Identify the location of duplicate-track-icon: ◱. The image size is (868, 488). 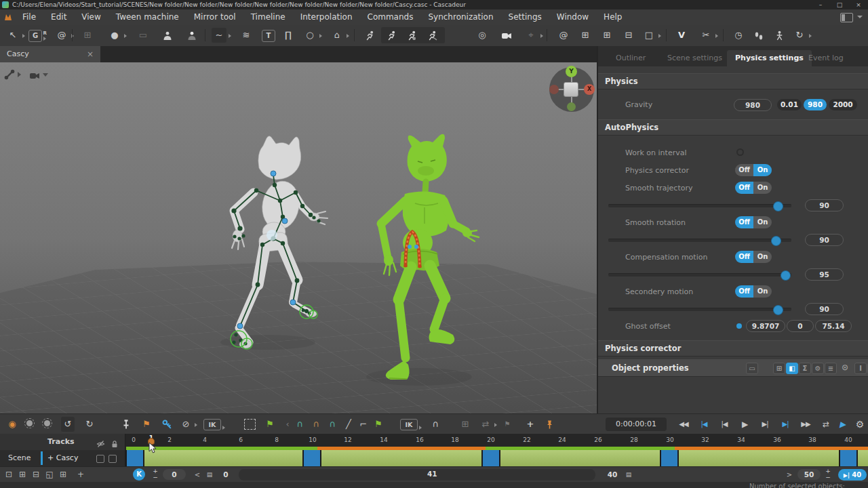
(50, 474).